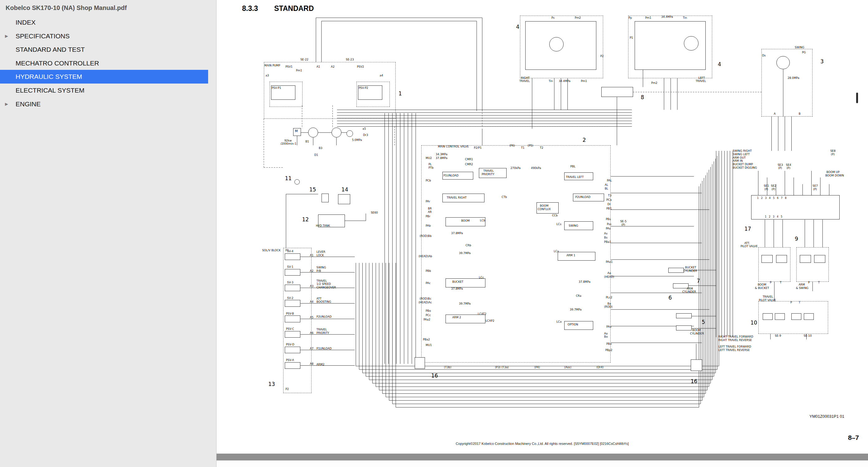 The width and height of the screenshot is (868, 467). Describe the element at coordinates (754, 323) in the screenshot. I see `callout-10: 10` at that location.